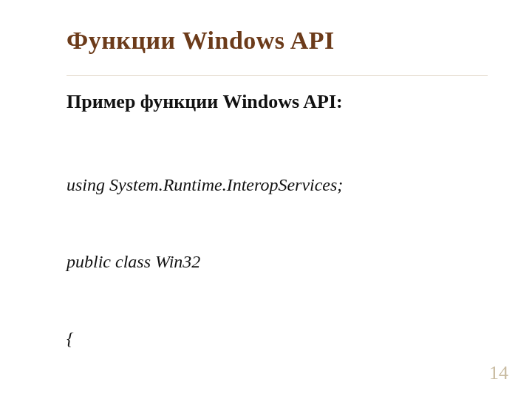 The width and height of the screenshot is (532, 399). What do you see at coordinates (277, 75) in the screenshot?
I see `title-divider` at bounding box center [277, 75].